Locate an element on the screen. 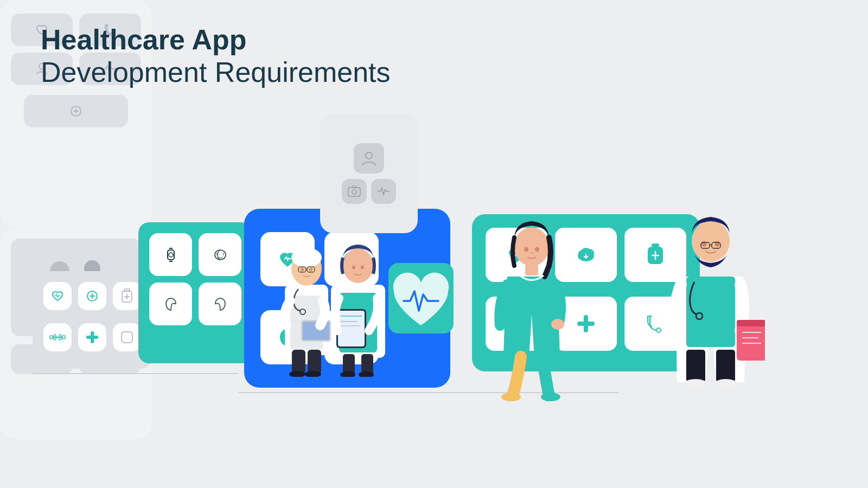 This screenshot has width=868, height=488. icon-plus-circle is located at coordinates (92, 296).